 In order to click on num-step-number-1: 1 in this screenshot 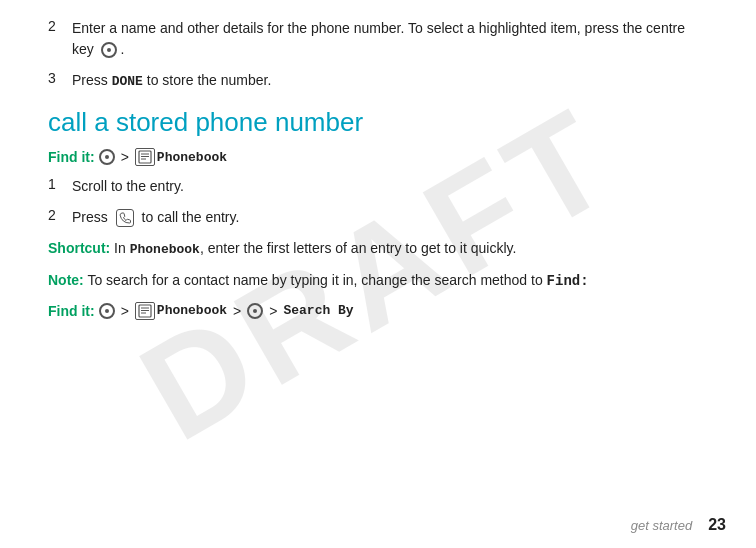, I will do `click(55, 186)`.